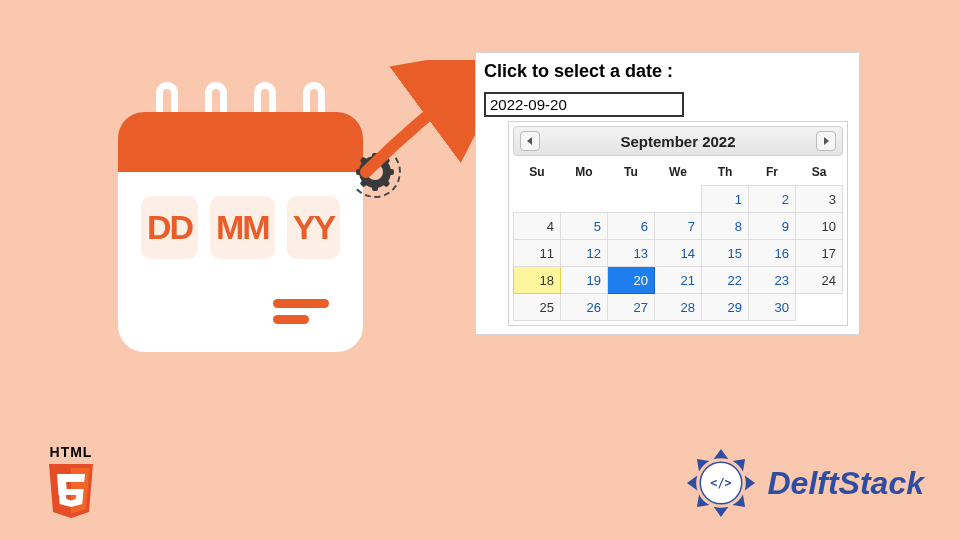  I want to click on calendar-day: 6, so click(632, 226).